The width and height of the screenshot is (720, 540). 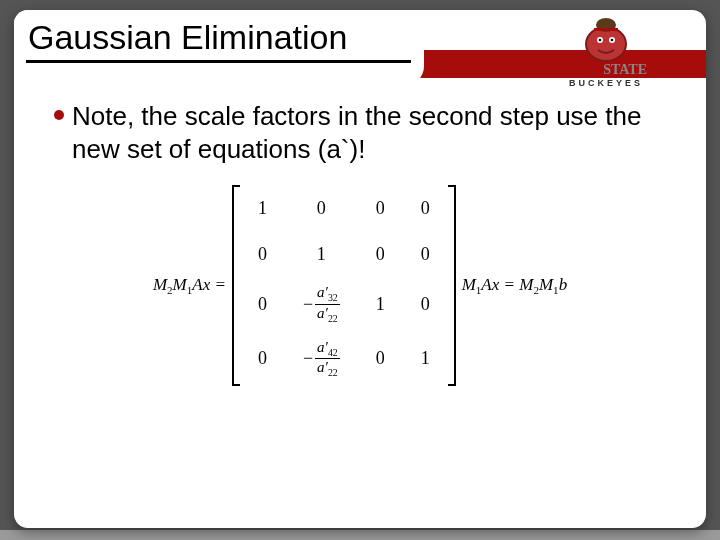 What do you see at coordinates (515, 286) in the screenshot?
I see `rhs-expression: M1Ax = M2M1b` at bounding box center [515, 286].